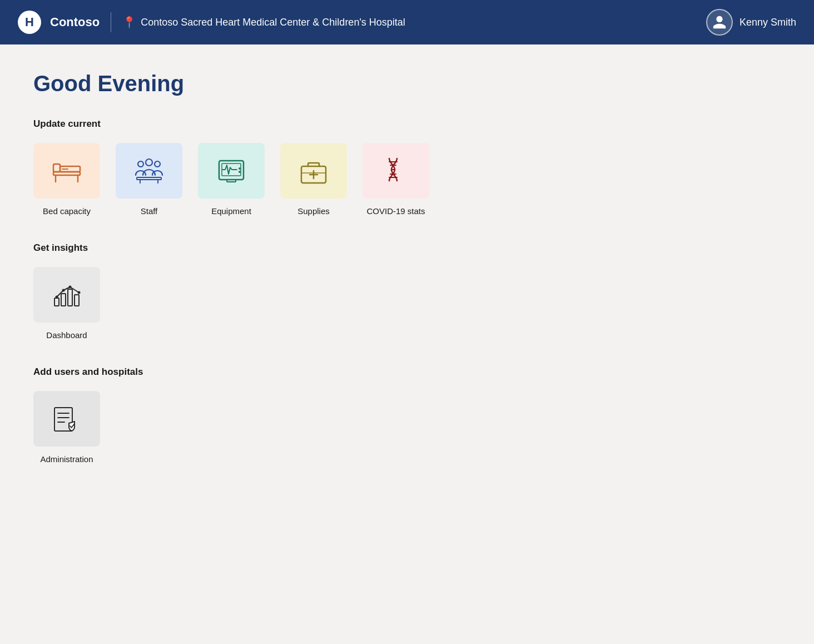  Describe the element at coordinates (231, 171) in the screenshot. I see `equipment-icon-box` at that location.